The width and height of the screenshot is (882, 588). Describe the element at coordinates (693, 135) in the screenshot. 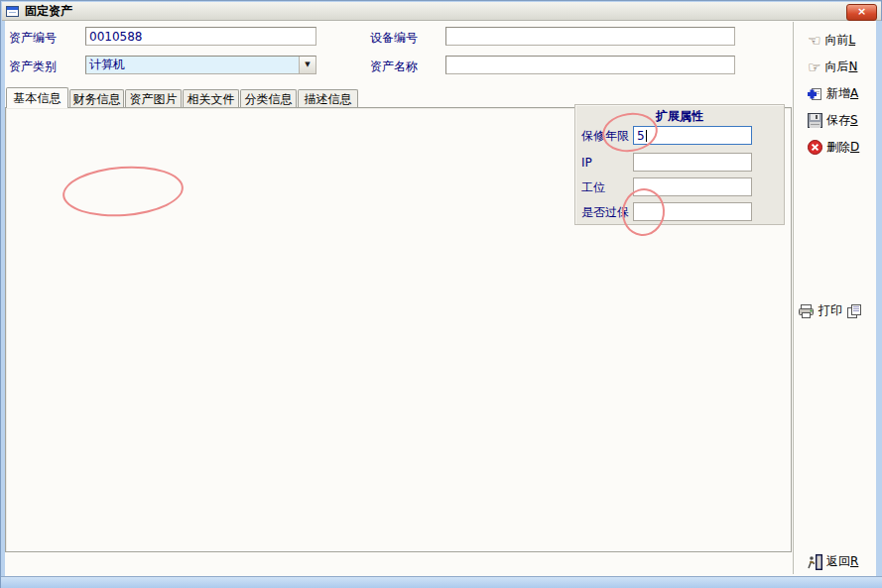

I see `warranty-years-input: 5` at that location.